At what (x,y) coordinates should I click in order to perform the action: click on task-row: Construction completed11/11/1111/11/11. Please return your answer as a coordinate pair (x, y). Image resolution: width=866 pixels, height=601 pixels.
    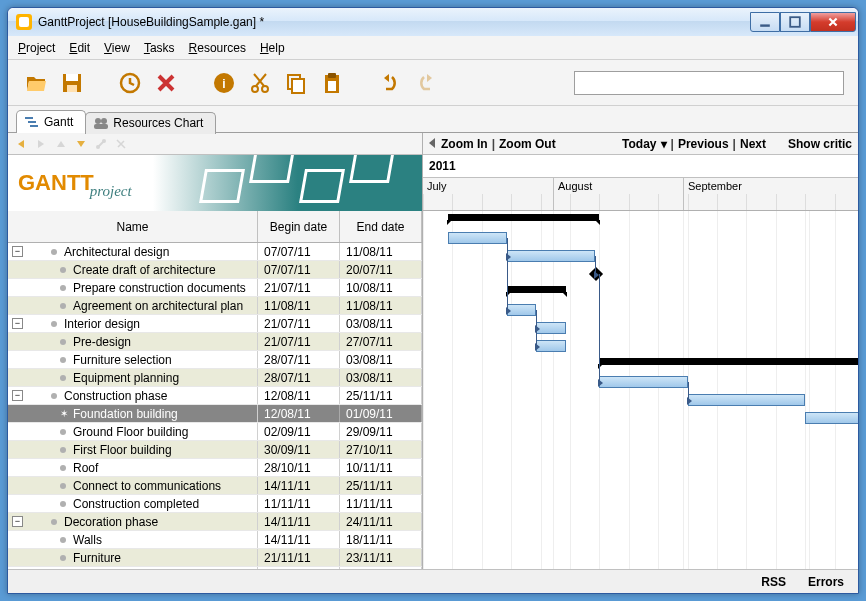
    Looking at the image, I should click on (215, 504).